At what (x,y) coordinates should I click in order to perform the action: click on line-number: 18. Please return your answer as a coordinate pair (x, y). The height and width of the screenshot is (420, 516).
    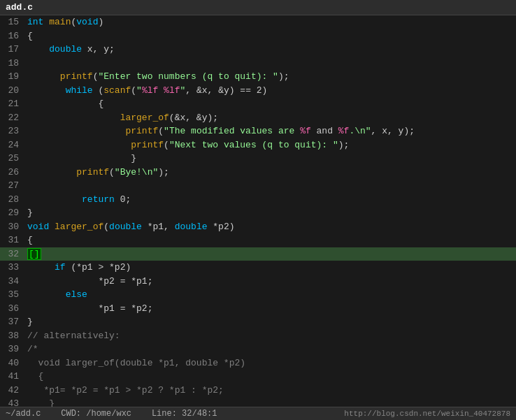
    Looking at the image, I should click on (13, 64).